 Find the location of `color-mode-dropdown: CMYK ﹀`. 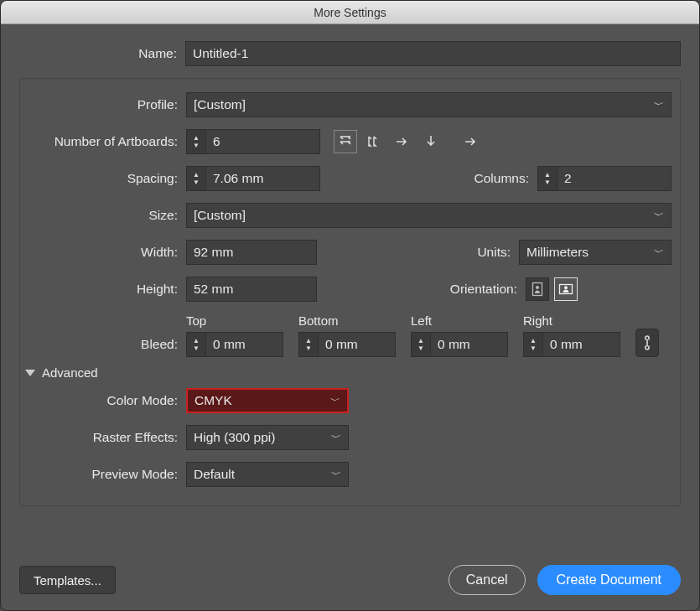

color-mode-dropdown: CMYK ﹀ is located at coordinates (267, 401).